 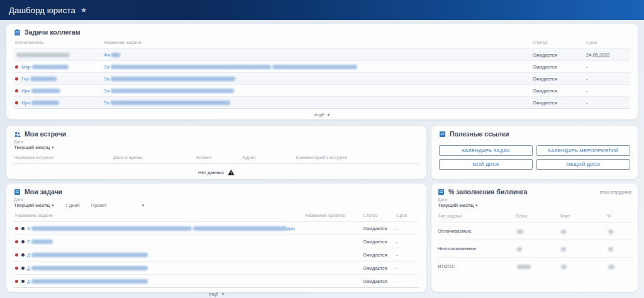 I want to click on due-cell: 24.05.2022, so click(x=608, y=55).